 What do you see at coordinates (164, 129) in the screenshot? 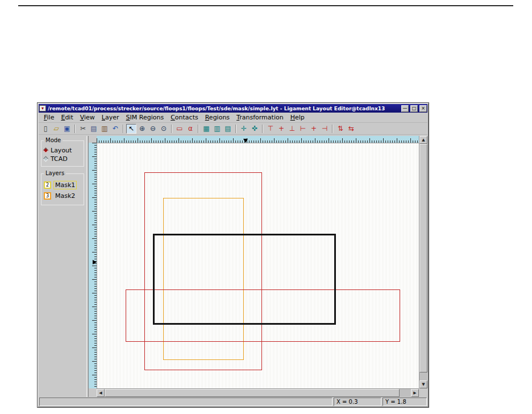
I see `zoom-region-icon: ⊙` at bounding box center [164, 129].